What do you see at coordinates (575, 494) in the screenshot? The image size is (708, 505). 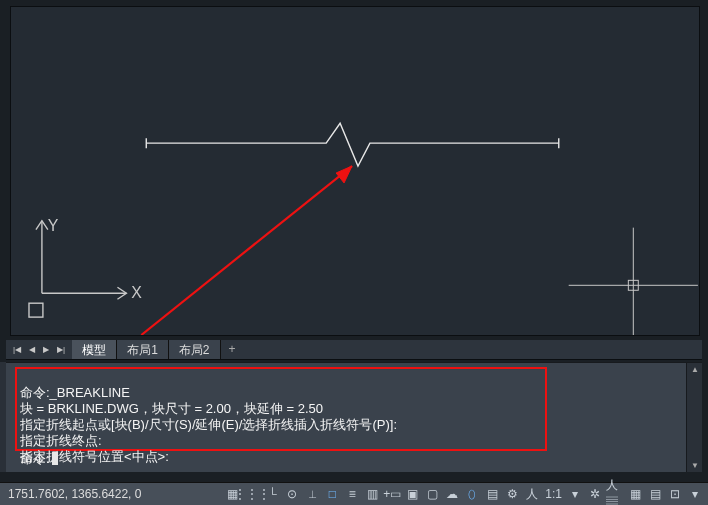 I see `anno-scale-menu-icon: ▾` at bounding box center [575, 494].